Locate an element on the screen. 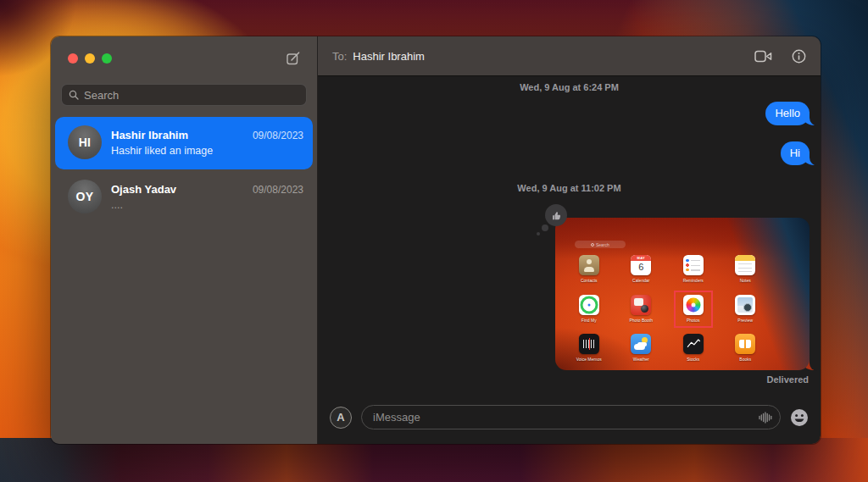 The width and height of the screenshot is (868, 482). voice-memos-app-icon is located at coordinates (589, 344).